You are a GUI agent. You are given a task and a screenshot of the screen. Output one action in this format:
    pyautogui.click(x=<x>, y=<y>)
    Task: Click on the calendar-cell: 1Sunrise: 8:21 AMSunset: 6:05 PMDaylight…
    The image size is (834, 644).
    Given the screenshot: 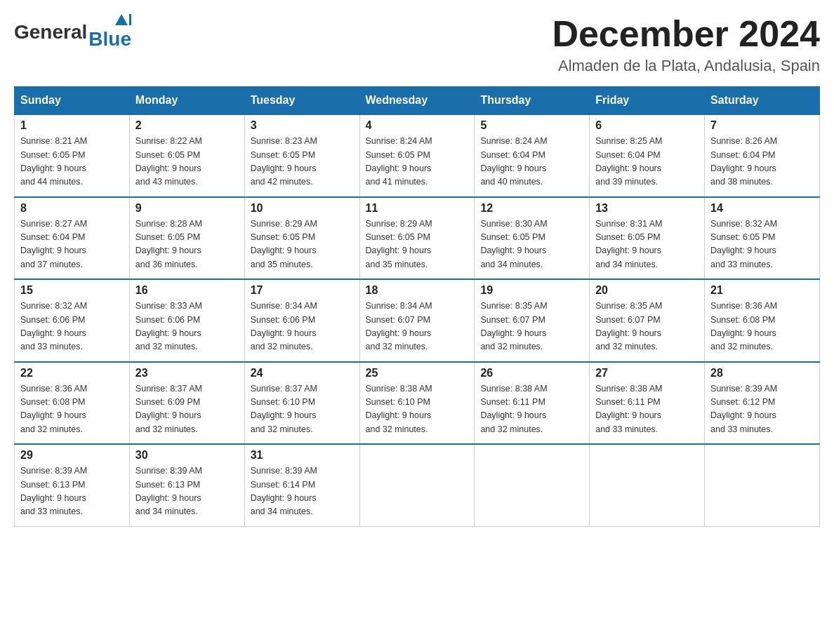 What is the action you would take?
    pyautogui.click(x=72, y=156)
    